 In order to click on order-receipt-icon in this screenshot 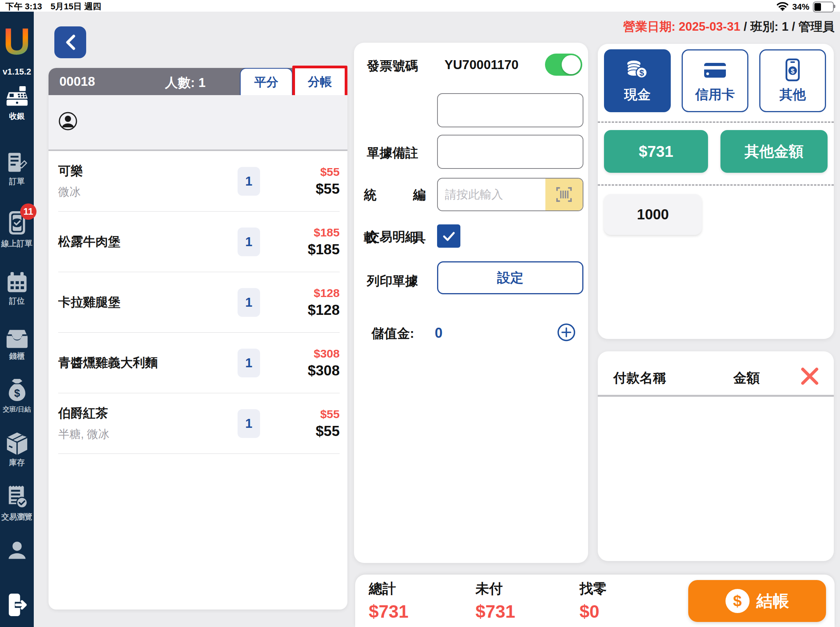, I will do `click(17, 163)`.